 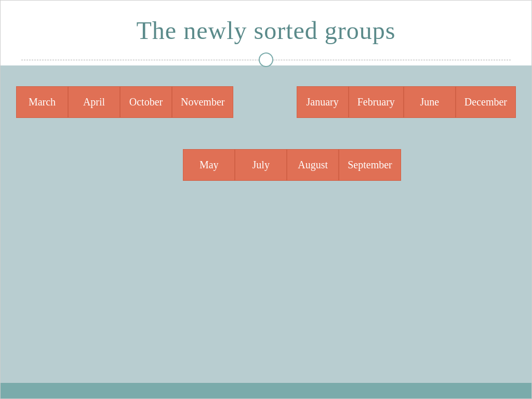 I want to click on middle-row: MayJulyAugustSeptember, so click(x=266, y=165).